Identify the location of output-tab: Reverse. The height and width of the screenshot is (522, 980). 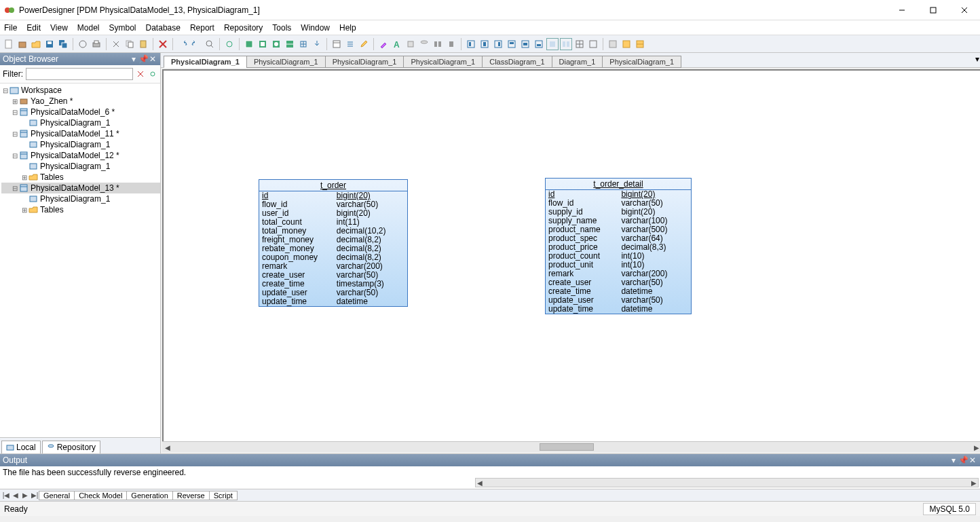
(191, 496).